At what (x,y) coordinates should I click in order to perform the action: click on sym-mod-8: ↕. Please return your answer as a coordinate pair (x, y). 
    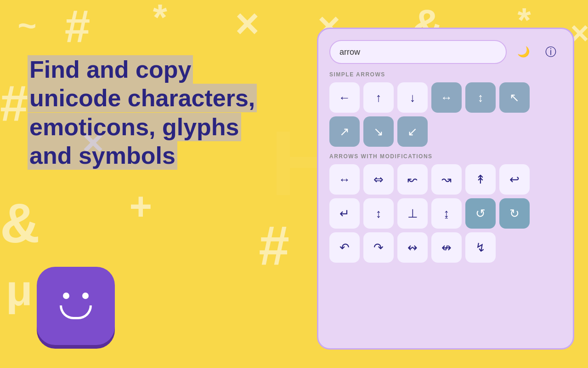
    Looking at the image, I should click on (379, 213).